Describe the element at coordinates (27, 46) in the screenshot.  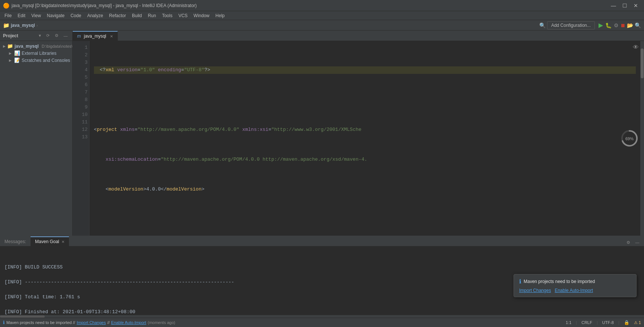
I see `tree-label-java-mysql: java_mysql` at that location.